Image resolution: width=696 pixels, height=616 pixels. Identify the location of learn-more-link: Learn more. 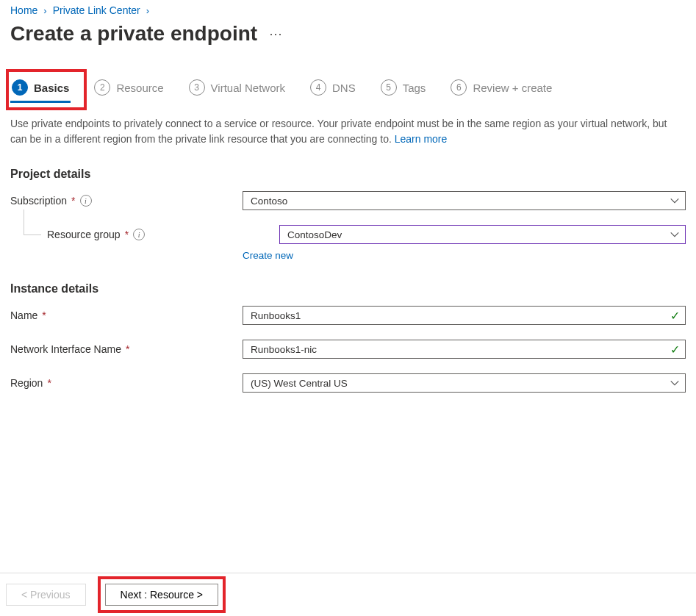
(421, 139).